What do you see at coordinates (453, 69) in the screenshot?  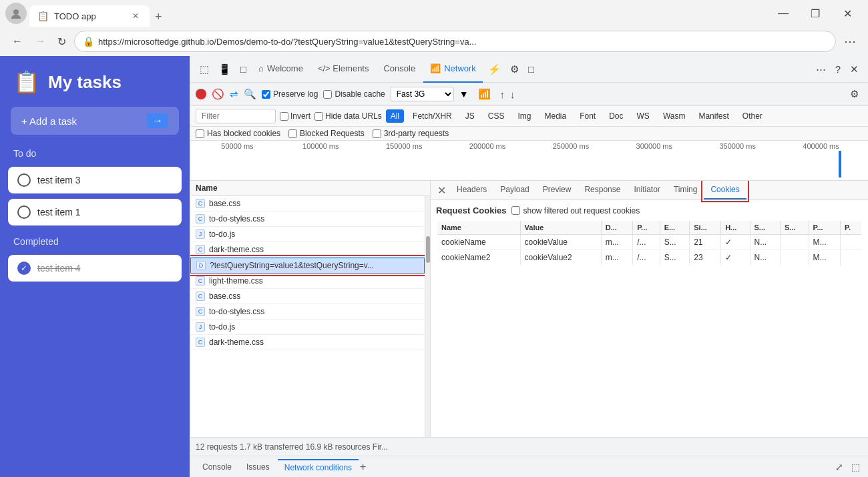 I see `tab-network: 📶 Network` at bounding box center [453, 69].